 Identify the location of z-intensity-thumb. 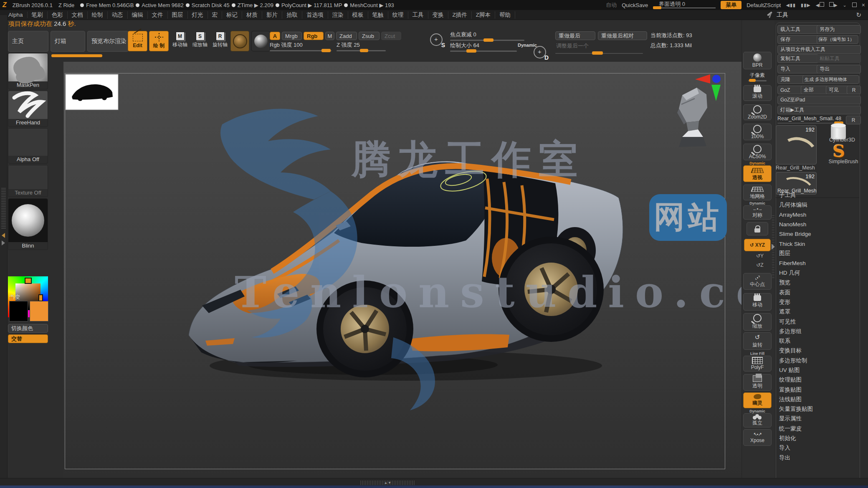
(364, 51).